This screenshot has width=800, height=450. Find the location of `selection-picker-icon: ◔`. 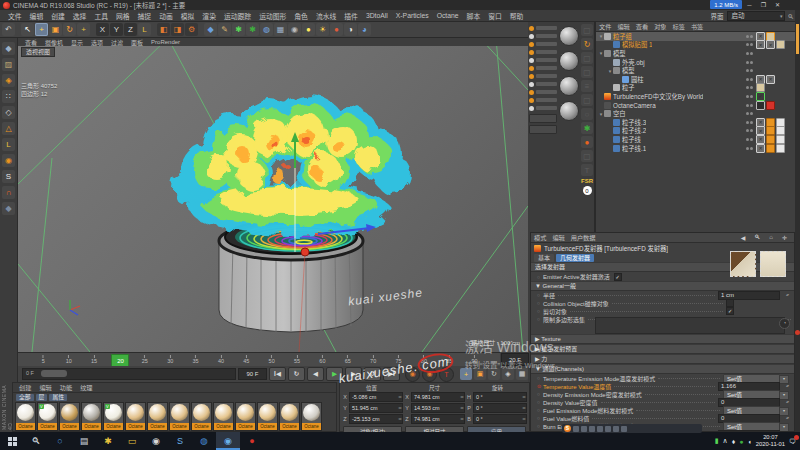

selection-picker-icon: ◔ is located at coordinates (784, 324).